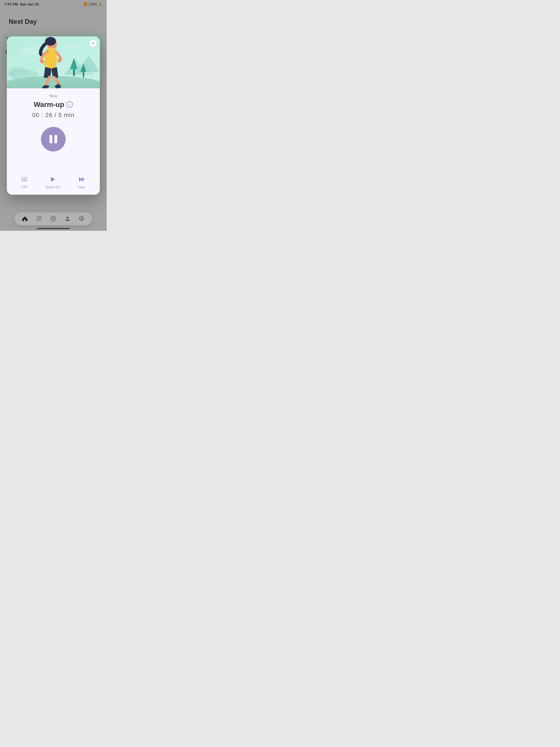 Image resolution: width=560 pixels, height=747 pixels. I want to click on bottom-controls: List Music On, so click(53, 183).